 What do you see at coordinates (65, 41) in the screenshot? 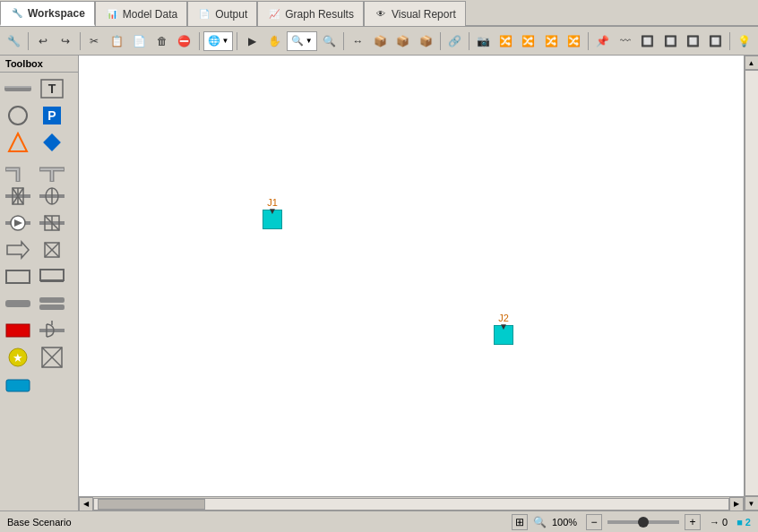
I see `toolbar-redo-btn: ↪` at bounding box center [65, 41].